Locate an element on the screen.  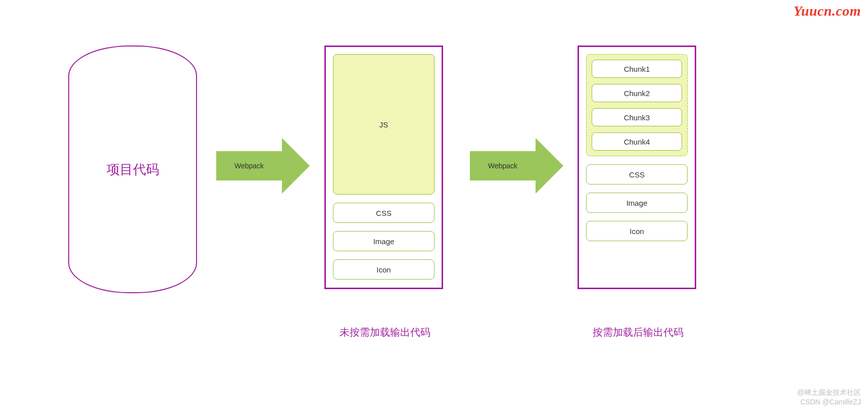
chunk-block: Chunk1 is located at coordinates (637, 69).